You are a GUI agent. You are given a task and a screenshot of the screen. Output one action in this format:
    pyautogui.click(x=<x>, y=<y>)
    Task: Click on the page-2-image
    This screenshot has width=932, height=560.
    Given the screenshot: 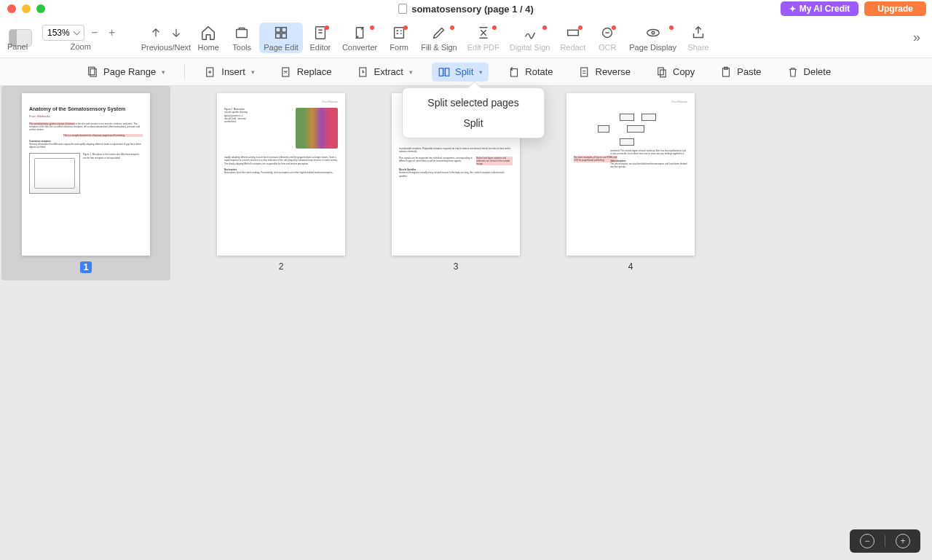 What is the action you would take?
    pyautogui.click(x=317, y=128)
    